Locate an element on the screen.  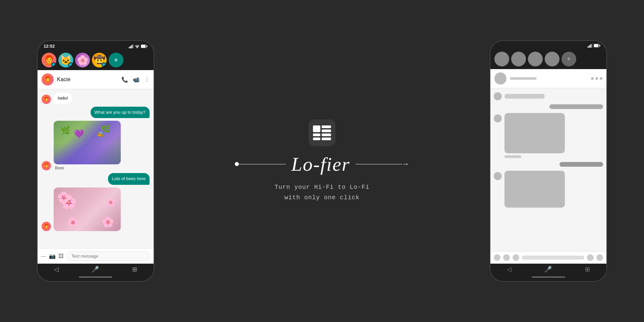
phone-icon: 📞 is located at coordinates (125, 80).